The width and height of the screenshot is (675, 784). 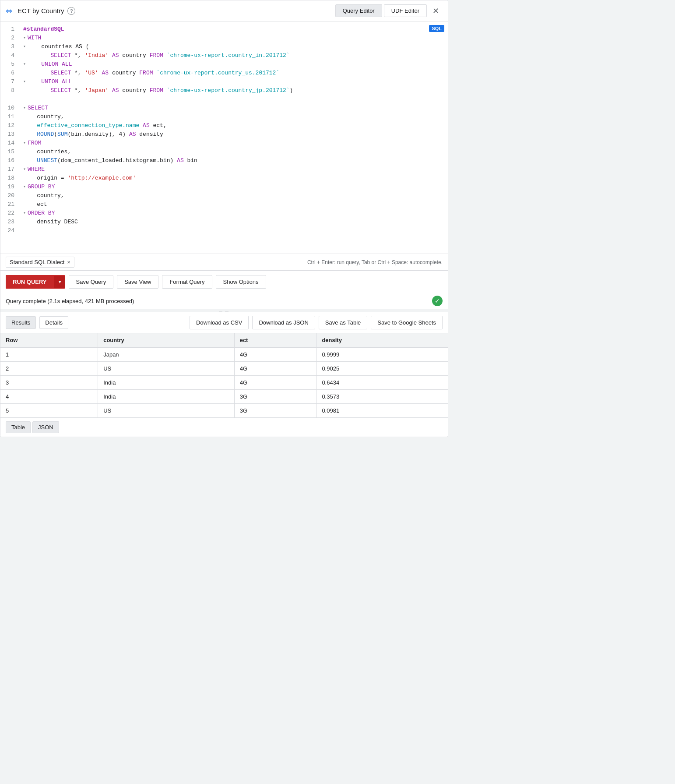 What do you see at coordinates (437, 301) in the screenshot?
I see `success-icon: ✓` at bounding box center [437, 301].